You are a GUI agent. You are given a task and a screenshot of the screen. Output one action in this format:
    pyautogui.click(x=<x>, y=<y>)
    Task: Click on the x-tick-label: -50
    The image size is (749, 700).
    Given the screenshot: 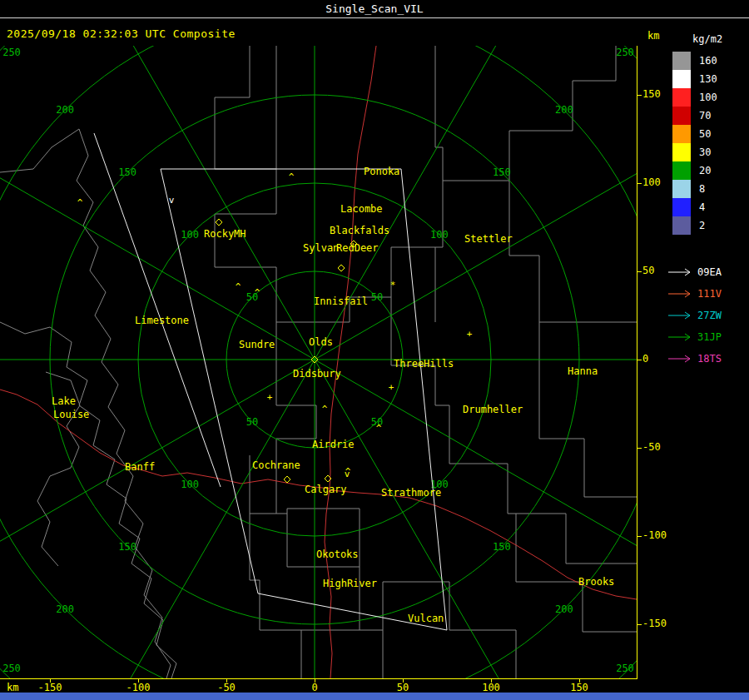 What is the action you would take?
    pyautogui.click(x=226, y=688)
    